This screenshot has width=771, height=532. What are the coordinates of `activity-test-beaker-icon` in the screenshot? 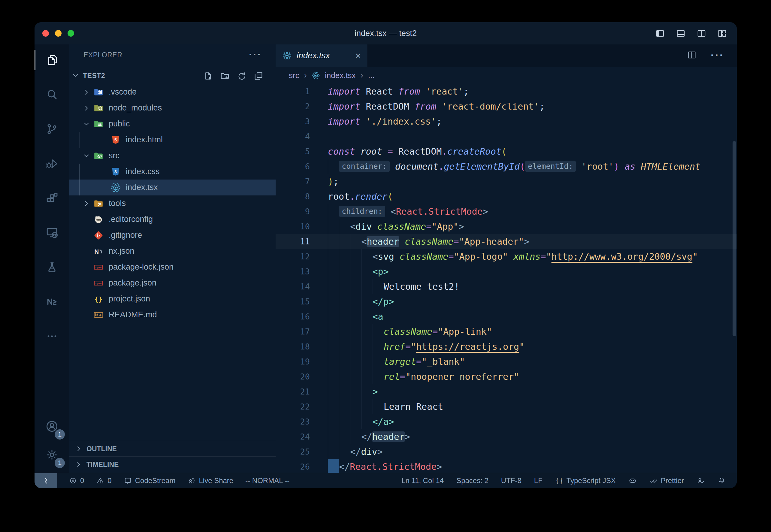 It's located at (52, 267).